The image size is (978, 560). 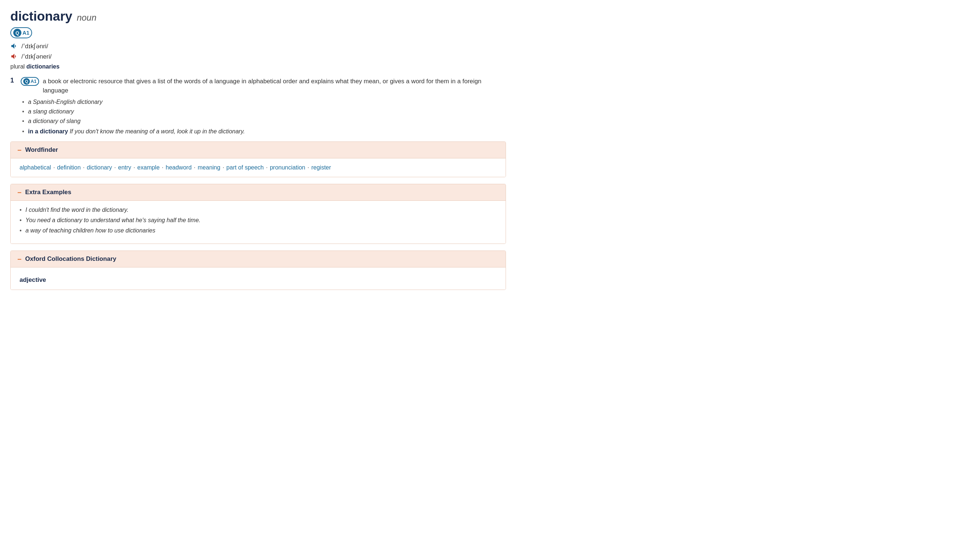 I want to click on audio-us-button, so click(x=15, y=56).